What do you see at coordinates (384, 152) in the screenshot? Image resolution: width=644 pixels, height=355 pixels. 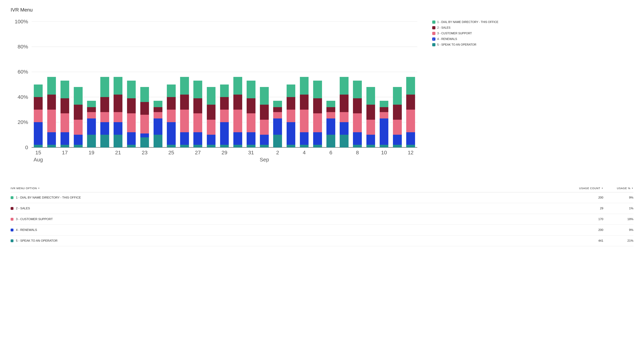 I see `svg-text: 10` at bounding box center [384, 152].